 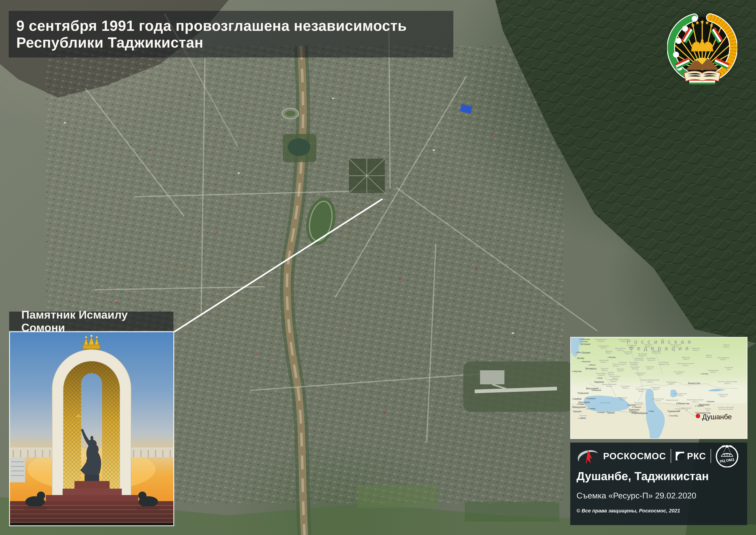 What do you see at coordinates (97, 321) in the screenshot?
I see `monument-label-text: Памятник Исмаилу Сомони` at bounding box center [97, 321].